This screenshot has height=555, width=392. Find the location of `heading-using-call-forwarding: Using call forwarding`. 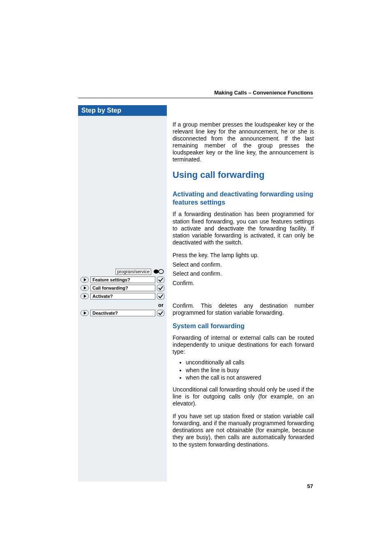

heading-using-call-forwarding: Using call forwarding is located at coordinates (243, 175).